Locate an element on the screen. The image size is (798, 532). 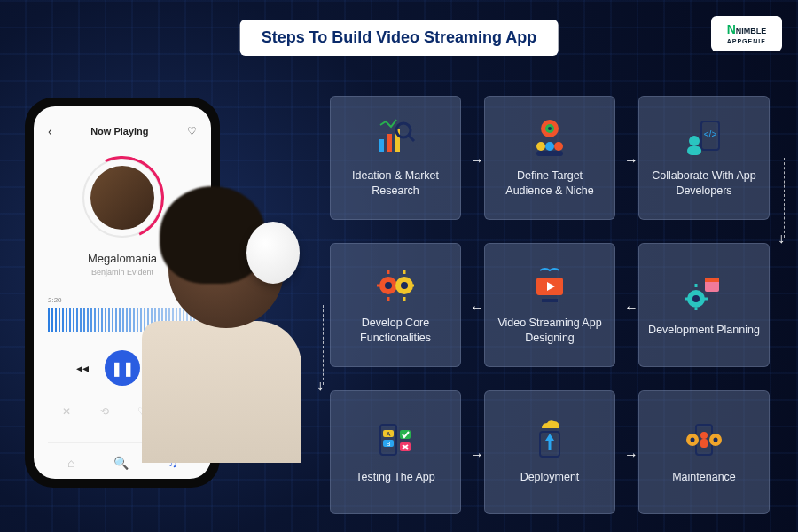
step-core: Develop Core Functionalities is located at coordinates (395, 305).